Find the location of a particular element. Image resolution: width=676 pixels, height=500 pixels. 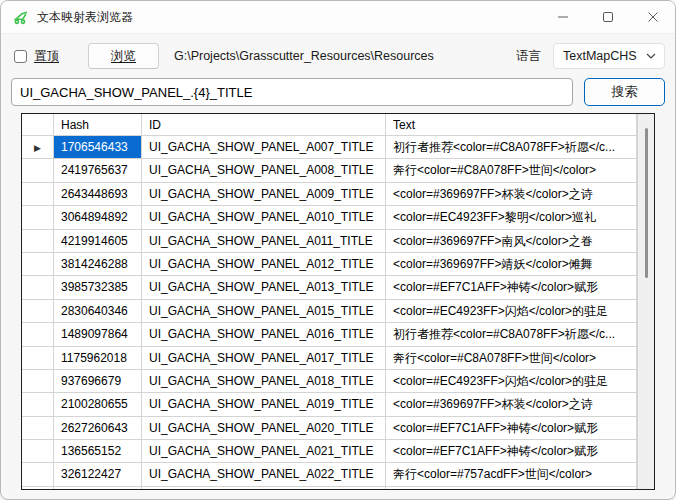

pin-checkbox: 置顶 is located at coordinates (36, 56).